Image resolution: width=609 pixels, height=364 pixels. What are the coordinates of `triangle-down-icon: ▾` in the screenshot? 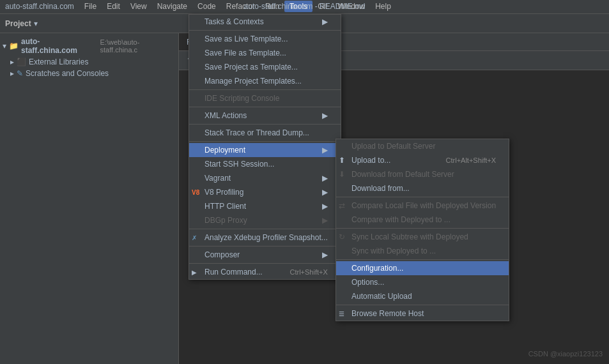 It's located at (4, 46).